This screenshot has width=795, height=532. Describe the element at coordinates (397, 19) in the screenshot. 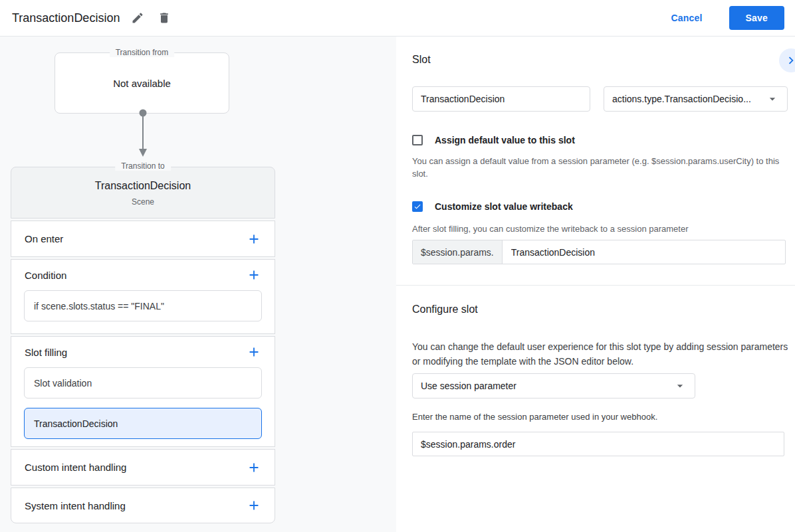

I see `topbar: TransactionDecision Cancel Save` at that location.